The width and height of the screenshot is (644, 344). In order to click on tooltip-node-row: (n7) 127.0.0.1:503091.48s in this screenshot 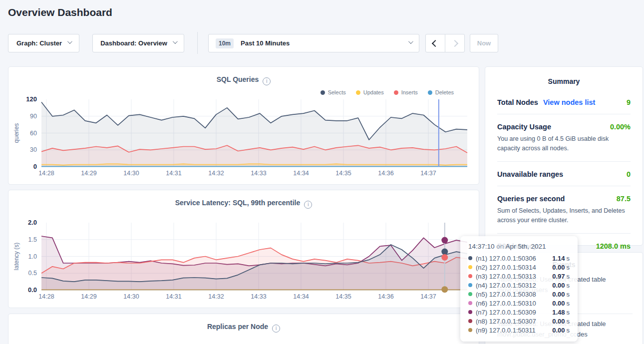, I will do `click(519, 312)`.